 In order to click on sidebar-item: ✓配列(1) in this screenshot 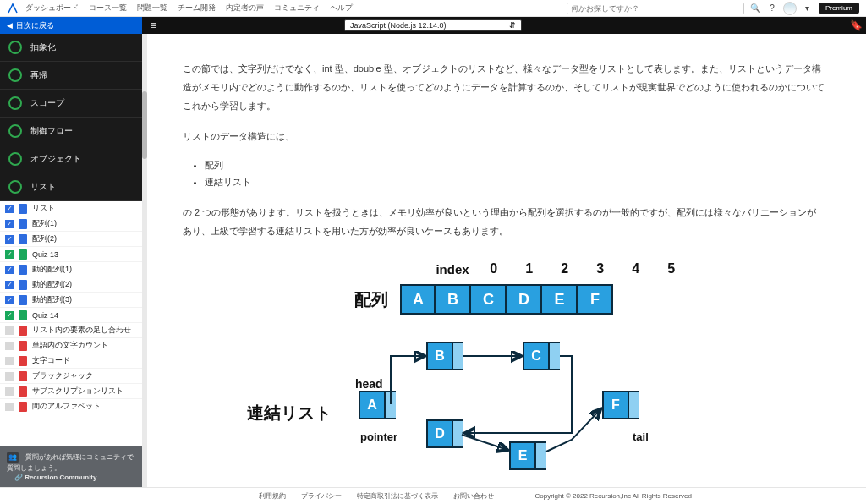, I will do `click(71, 224)`.